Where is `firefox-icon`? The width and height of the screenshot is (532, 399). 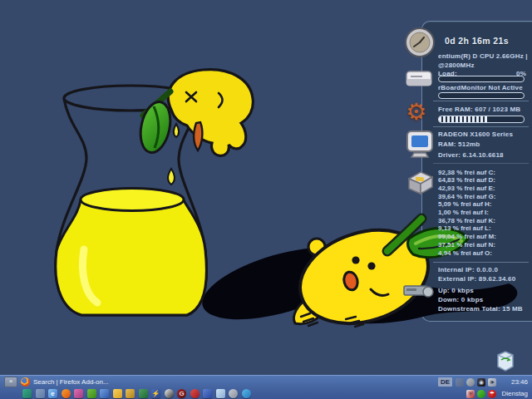 firefox-icon is located at coordinates (66, 394).